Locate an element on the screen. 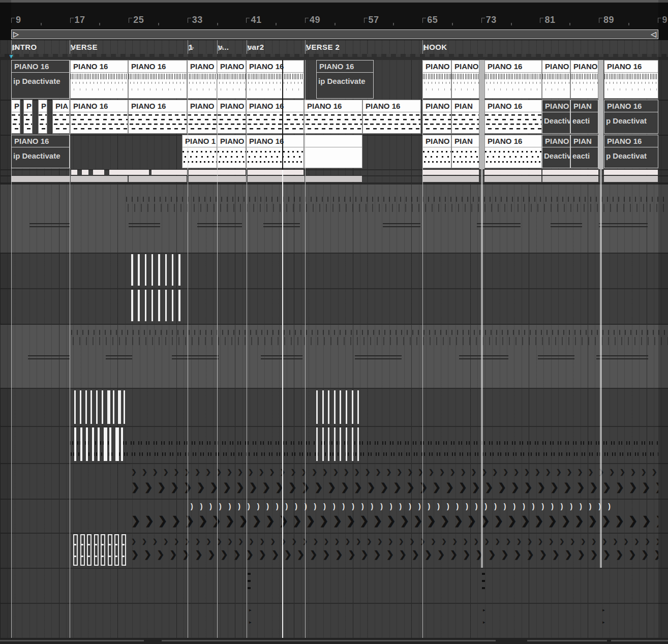  clip: PIANO 16p Deactivat is located at coordinates (631, 151).